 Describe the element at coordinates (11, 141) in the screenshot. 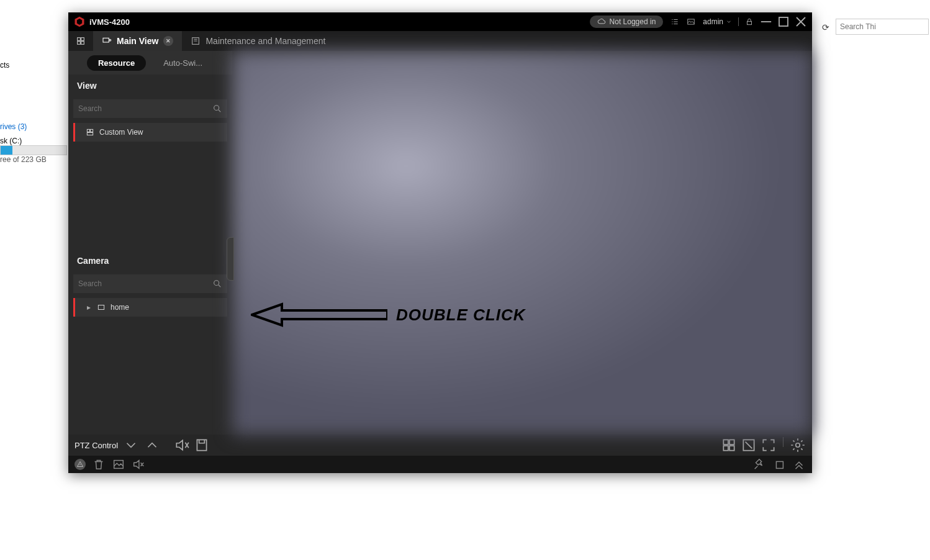

I see `bg-disk-label: sk (C:)` at that location.